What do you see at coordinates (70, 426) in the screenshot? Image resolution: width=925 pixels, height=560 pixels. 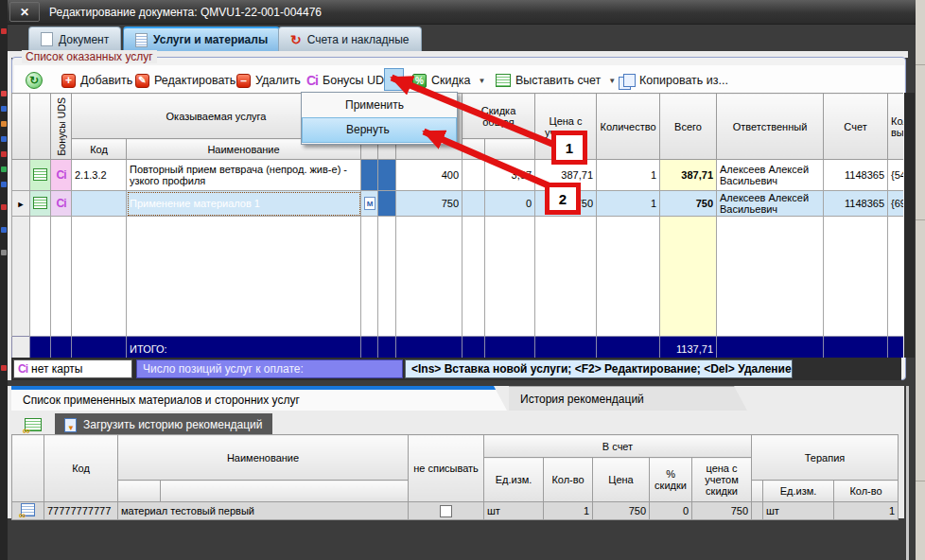 I see `download-icon` at bounding box center [70, 426].